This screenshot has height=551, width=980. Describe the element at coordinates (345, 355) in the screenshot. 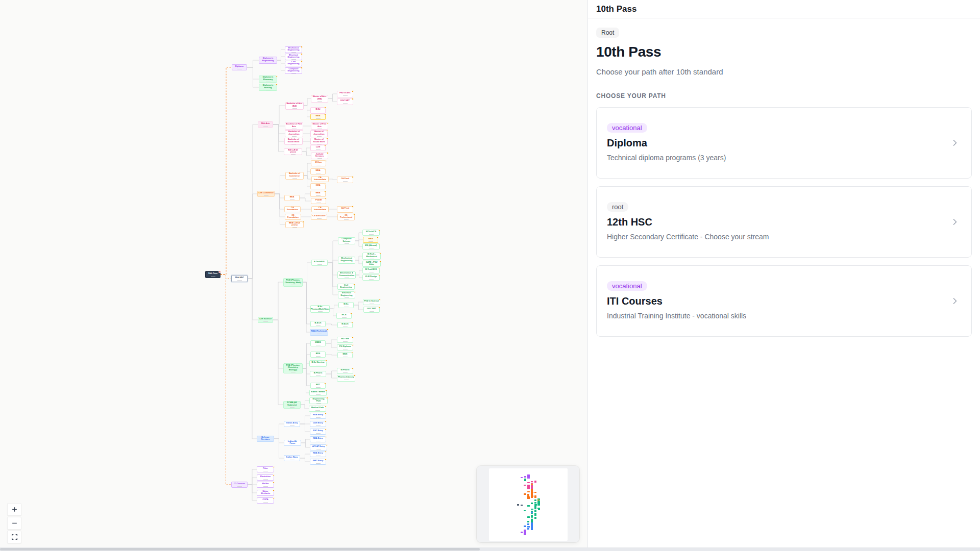

I see `flow-node-mds: MDS` at that location.